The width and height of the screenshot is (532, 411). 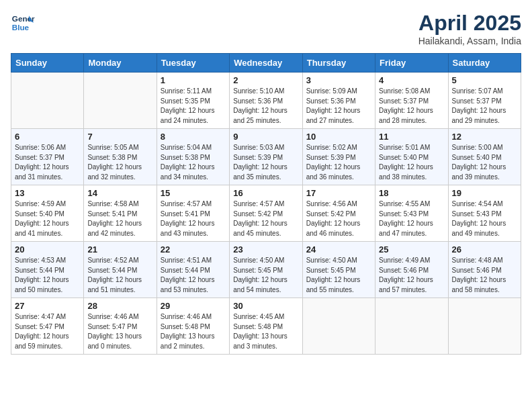 I want to click on day-number: 29, so click(x=193, y=306).